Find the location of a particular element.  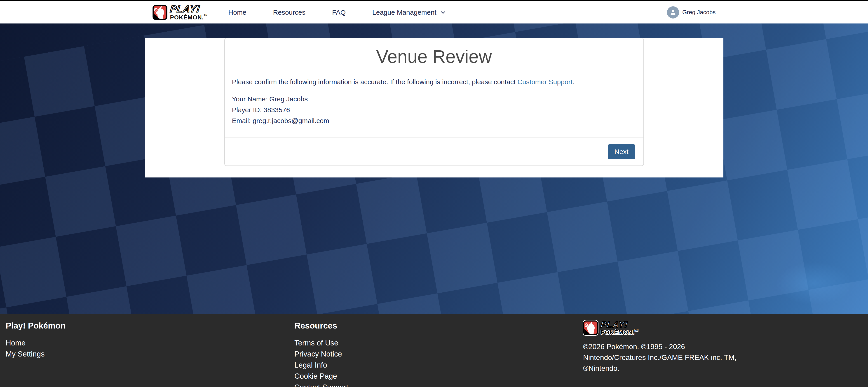

card-body: Venue Review Please confirm the followin… is located at coordinates (434, 88).